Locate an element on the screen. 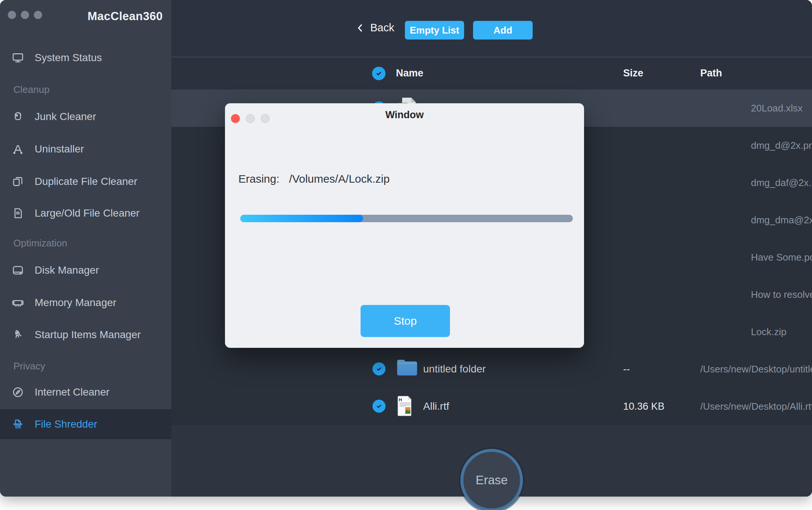 Image resolution: width=812 pixels, height=510 pixels. sidebar-item-startup-items-manager: Startup Items Manager is located at coordinates (86, 335).